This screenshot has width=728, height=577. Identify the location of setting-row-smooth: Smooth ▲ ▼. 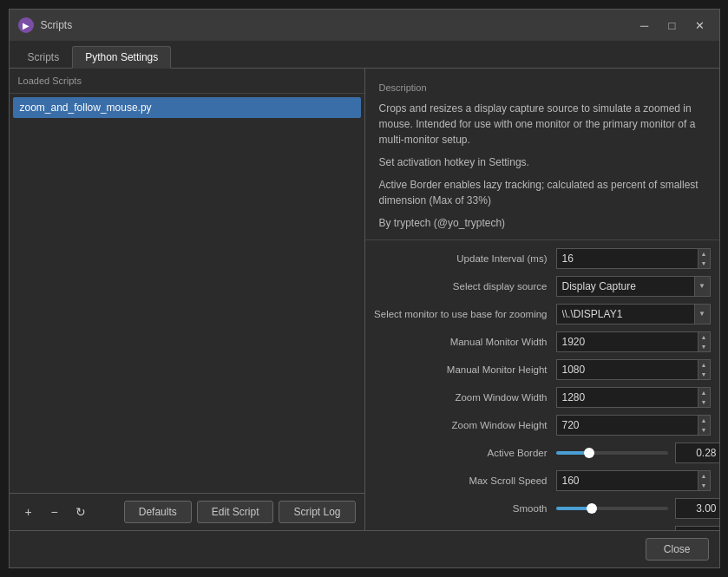
(542, 508).